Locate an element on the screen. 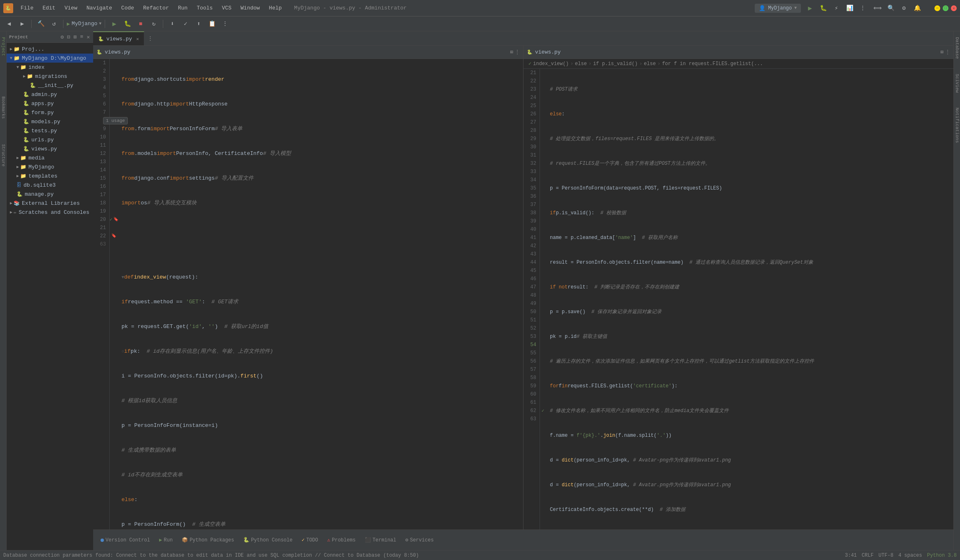 The width and height of the screenshot is (960, 560). bc-5: for f in request.FILES.getlist(... is located at coordinates (712, 64).